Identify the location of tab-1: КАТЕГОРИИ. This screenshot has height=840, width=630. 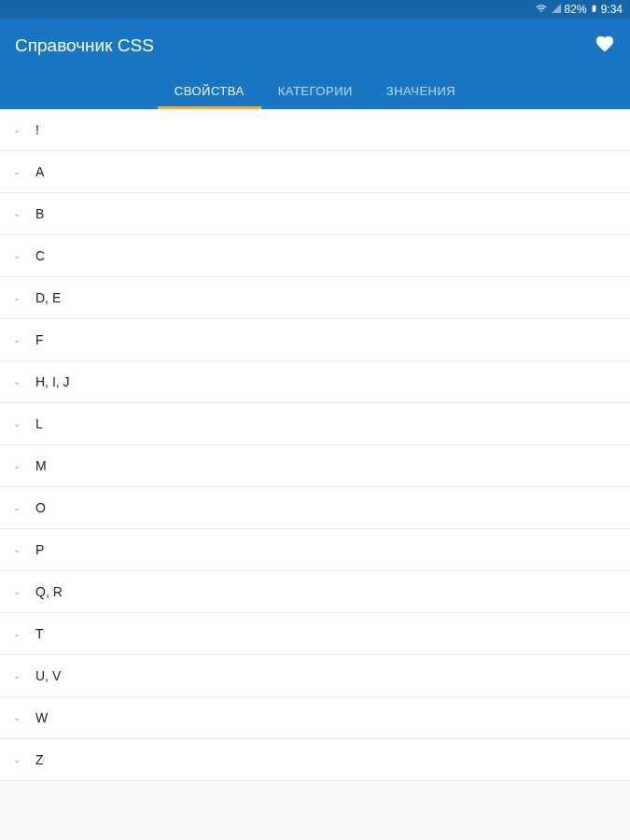
(315, 91).